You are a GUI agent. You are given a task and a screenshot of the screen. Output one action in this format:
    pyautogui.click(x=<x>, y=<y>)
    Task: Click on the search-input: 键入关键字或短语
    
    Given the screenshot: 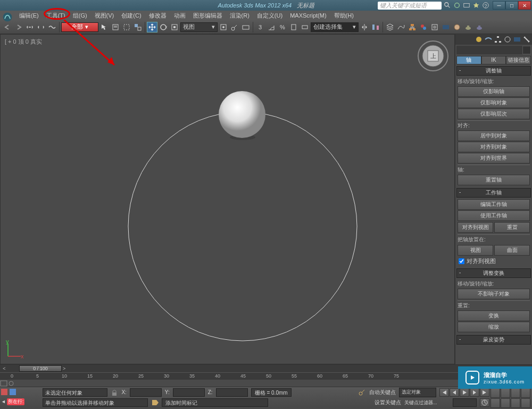 What is the action you would take?
    pyautogui.click(x=410, y=5)
    